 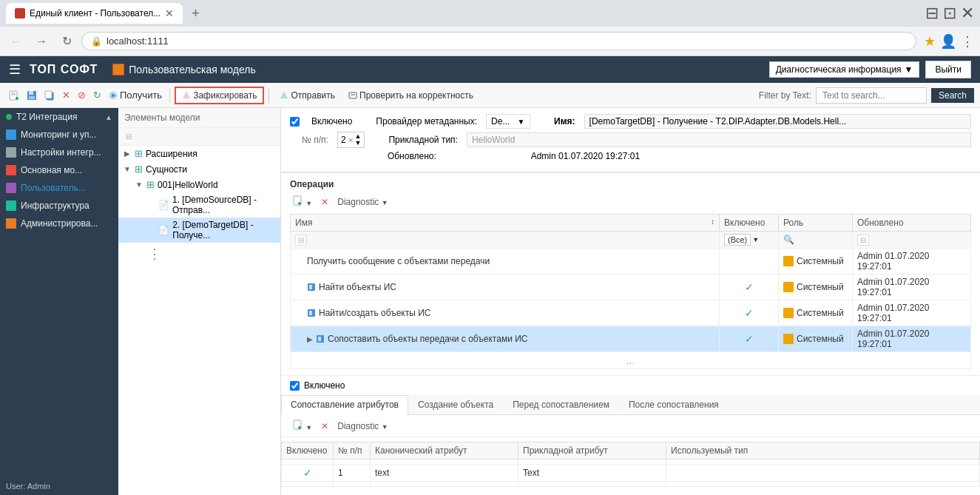 What do you see at coordinates (59, 117) in the screenshot?
I see `sidebar-section-t2: Т2 Интеграция ▲` at bounding box center [59, 117].